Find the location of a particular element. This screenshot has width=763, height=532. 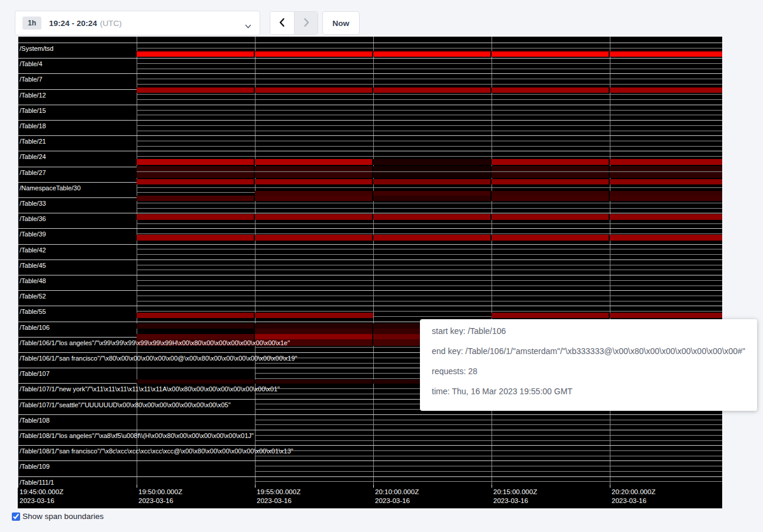

row-label: /Table/109 is located at coordinates (34, 466).